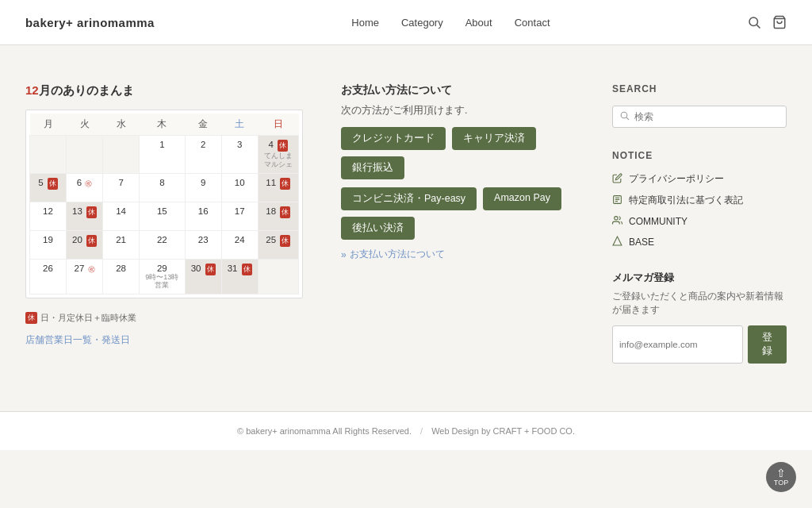 This screenshot has height=508, width=812. What do you see at coordinates (768, 344) in the screenshot?
I see `newsletter-submit-button: 登録` at bounding box center [768, 344].